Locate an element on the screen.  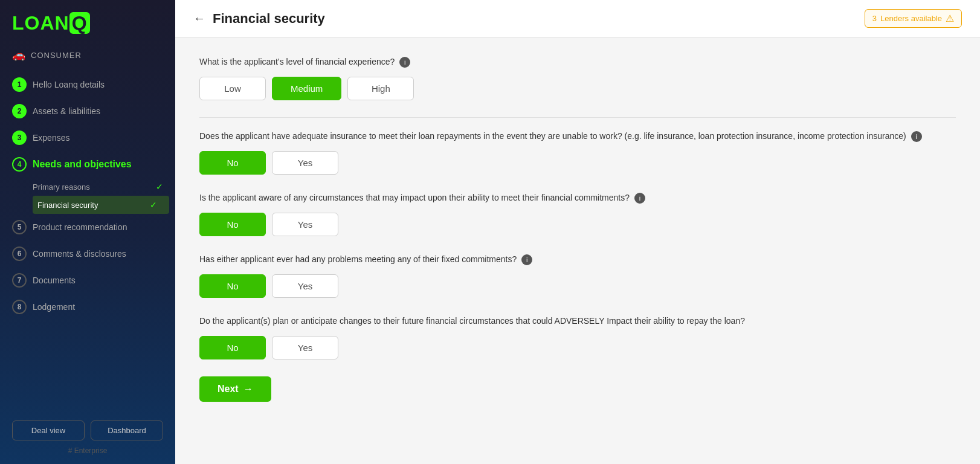
q2-option-yes: Yes is located at coordinates (305, 163).